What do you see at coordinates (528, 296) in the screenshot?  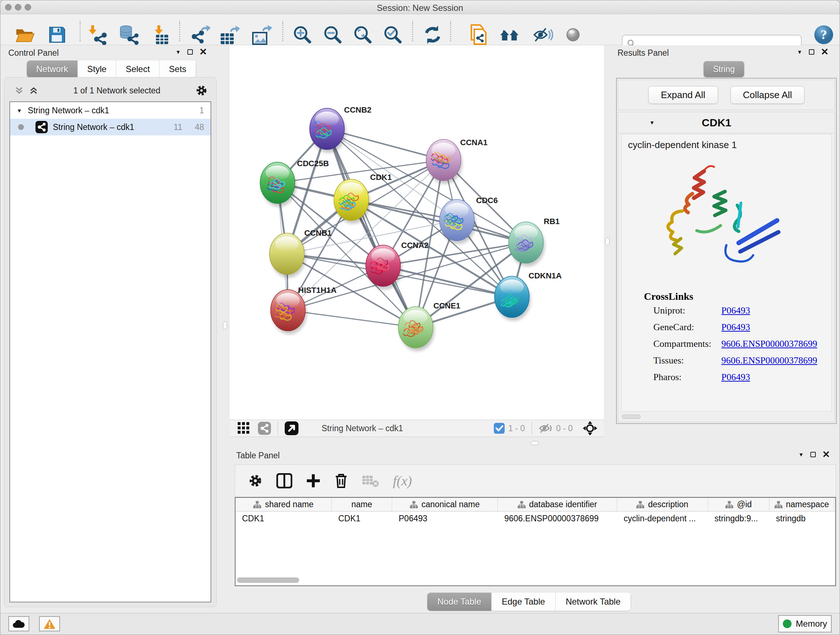 I see `node-CDKN1A: CDKN1A` at bounding box center [528, 296].